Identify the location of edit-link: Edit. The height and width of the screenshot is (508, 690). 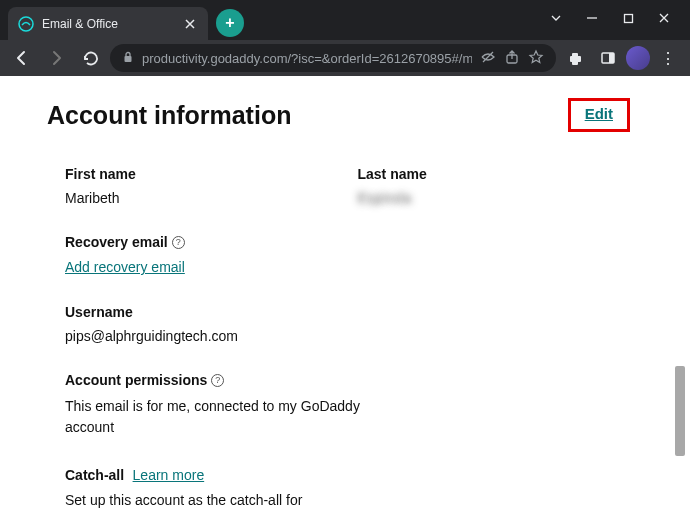
(599, 114).